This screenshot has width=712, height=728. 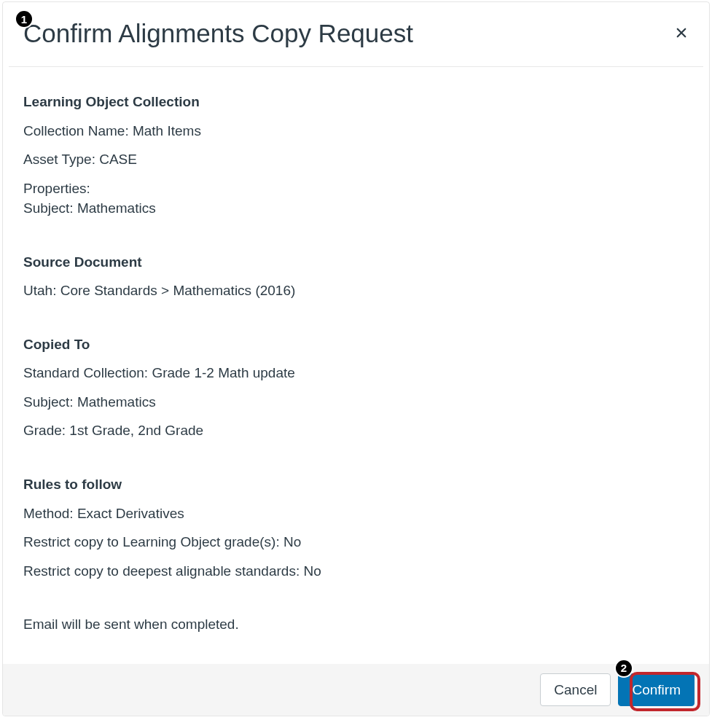 What do you see at coordinates (624, 668) in the screenshot?
I see `annotation-badge-2: 2` at bounding box center [624, 668].